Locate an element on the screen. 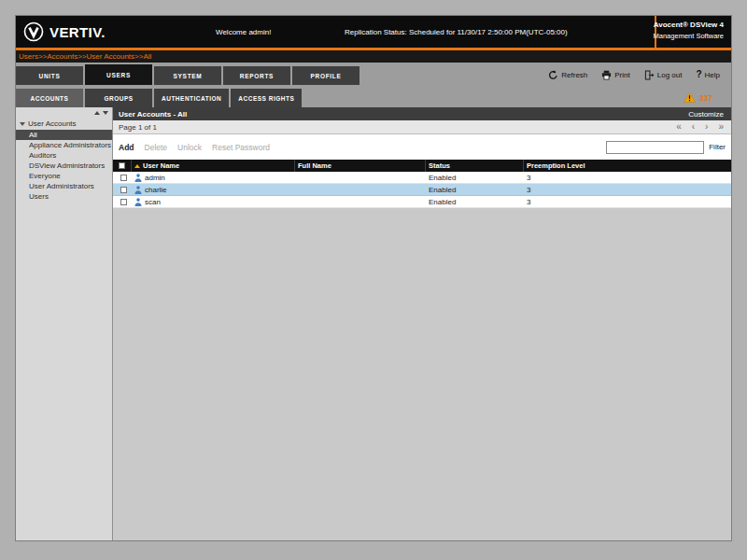 The height and width of the screenshot is (560, 747). app-header: VERTIV. Welcome admin! Replication Statu… is located at coordinates (374, 34).